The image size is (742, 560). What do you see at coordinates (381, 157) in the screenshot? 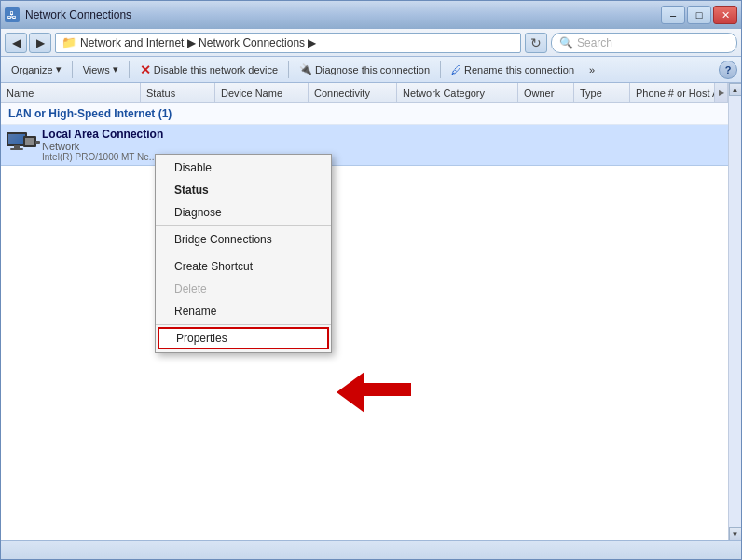
I see `connection-detail: Intel(R) PRO/1000 MT Ne...` at bounding box center [381, 157].